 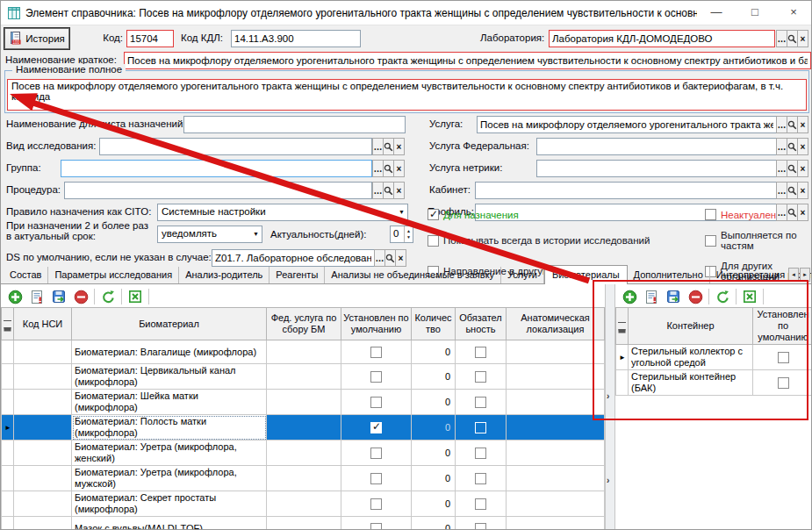 I want to click on tab-2: Анализ-родитель, so click(x=225, y=276).